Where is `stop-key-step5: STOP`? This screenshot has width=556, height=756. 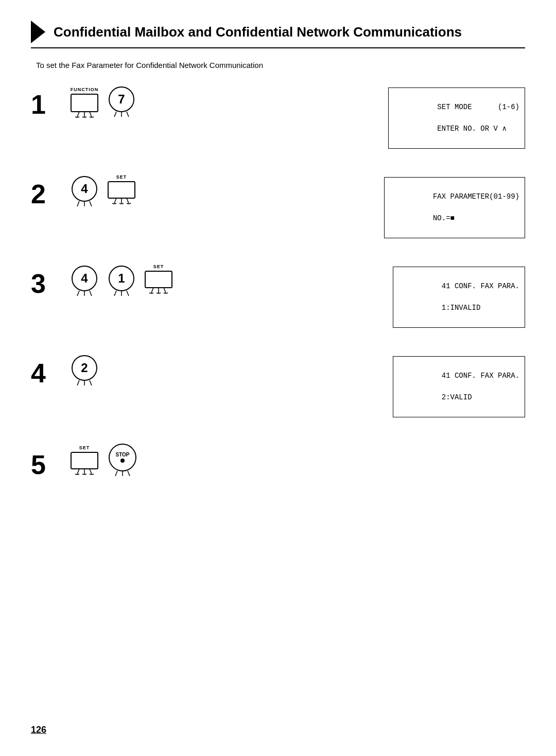
stop-key-step5: STOP is located at coordinates (123, 461).